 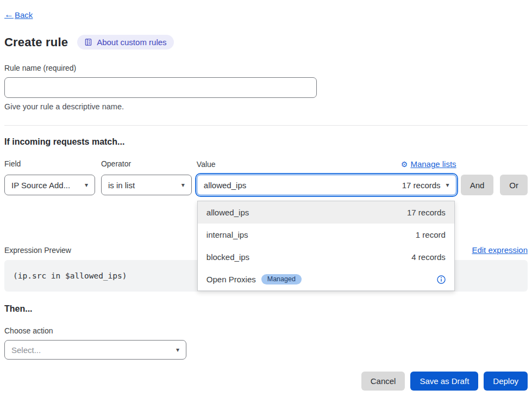 What do you see at coordinates (326, 280) in the screenshot?
I see `list-item-open-proxies: Open Proxies Managed` at bounding box center [326, 280].